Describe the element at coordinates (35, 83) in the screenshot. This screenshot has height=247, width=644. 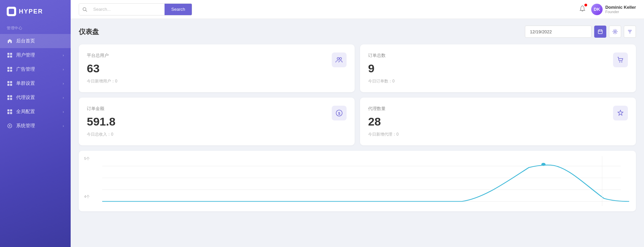
I see `sidebar-item-groups: 单群设置 ›` at that location.